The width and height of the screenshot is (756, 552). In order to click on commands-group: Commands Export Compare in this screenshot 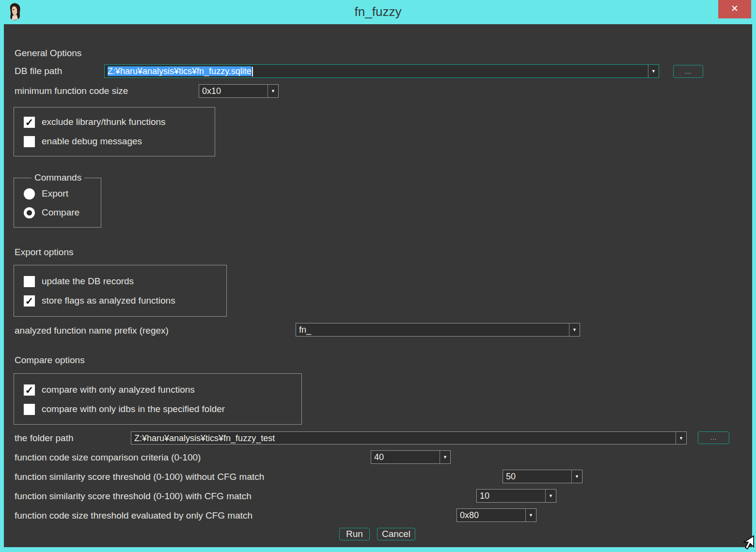, I will do `click(57, 202)`.